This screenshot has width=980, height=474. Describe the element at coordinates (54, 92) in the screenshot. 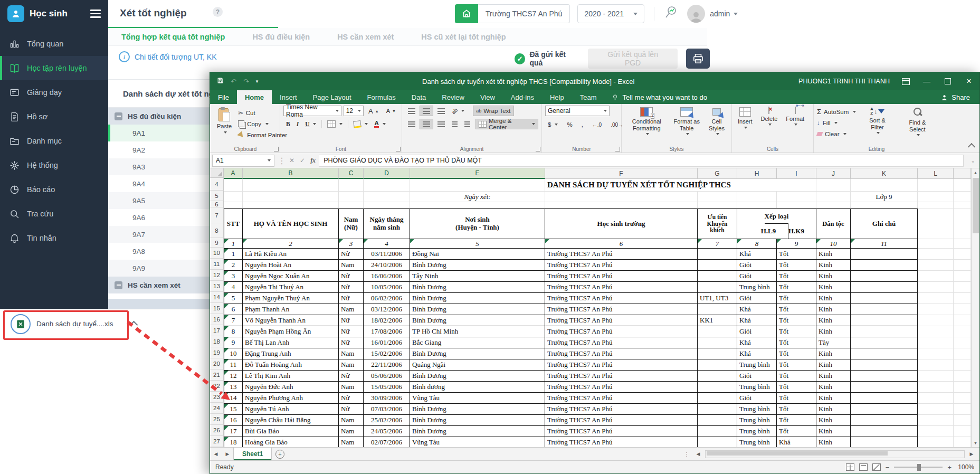

I see `sidebar-item-Giảng dạy: Giảng dạy` at that location.